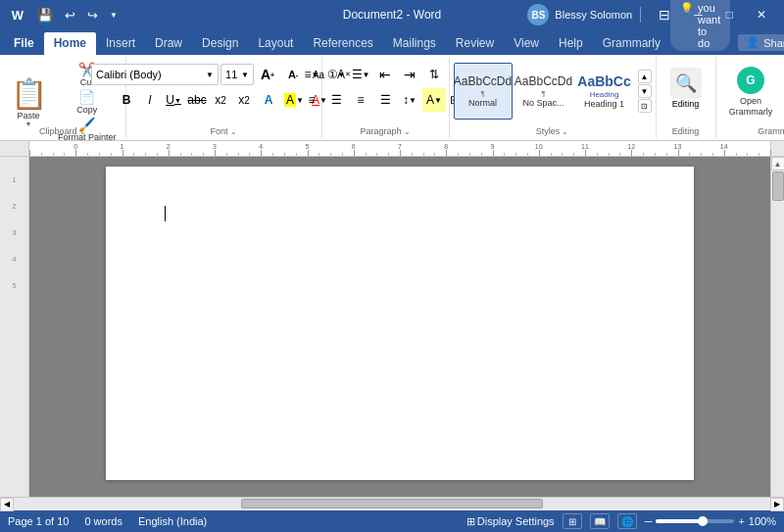  What do you see at coordinates (121, 43) in the screenshot?
I see `tab-insert: Insert` at bounding box center [121, 43].